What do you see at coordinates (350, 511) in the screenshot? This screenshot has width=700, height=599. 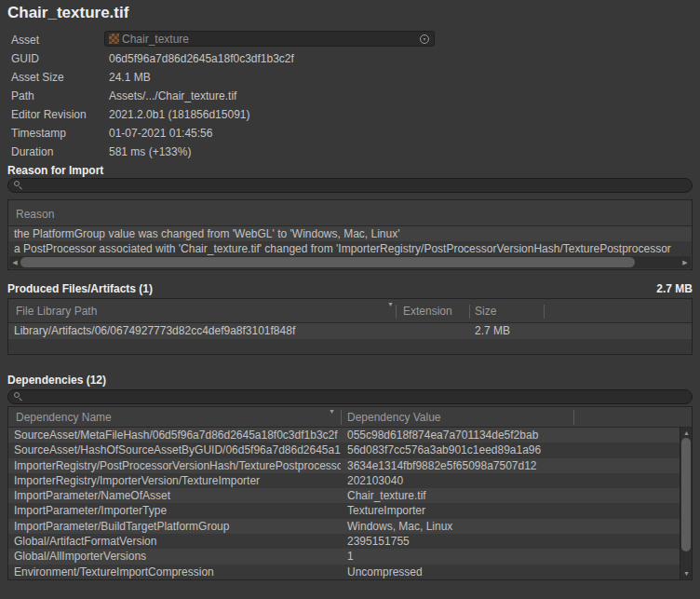 I see `dependency-row: ImportParameter/ImporterType TextureImpo…` at bounding box center [350, 511].